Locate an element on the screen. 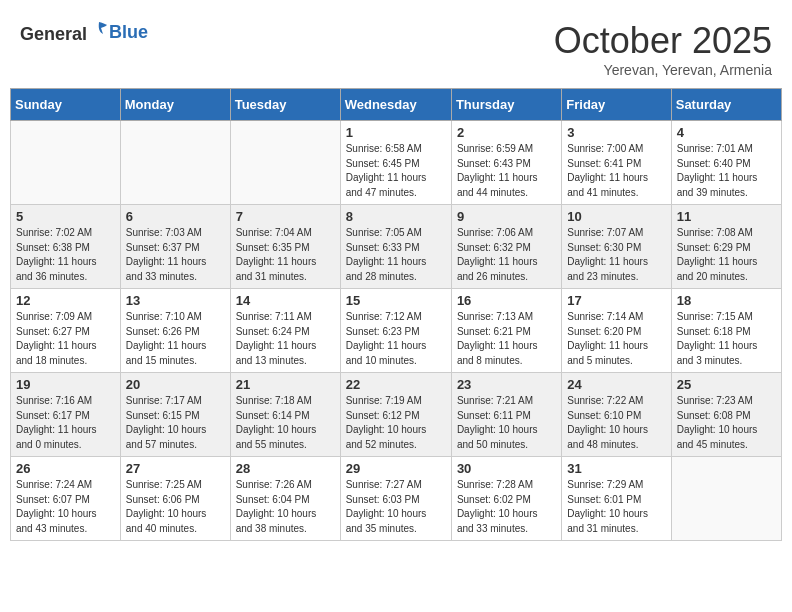  day-number: 15 is located at coordinates (396, 300).